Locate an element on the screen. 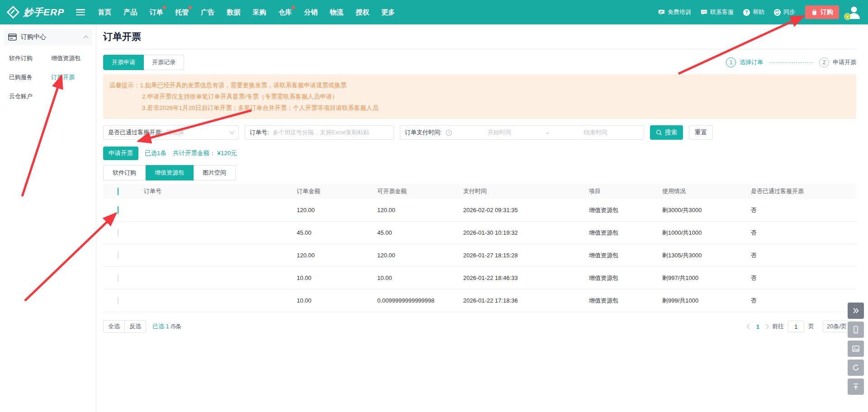  invert-selection-button: 反选 is located at coordinates (135, 327).